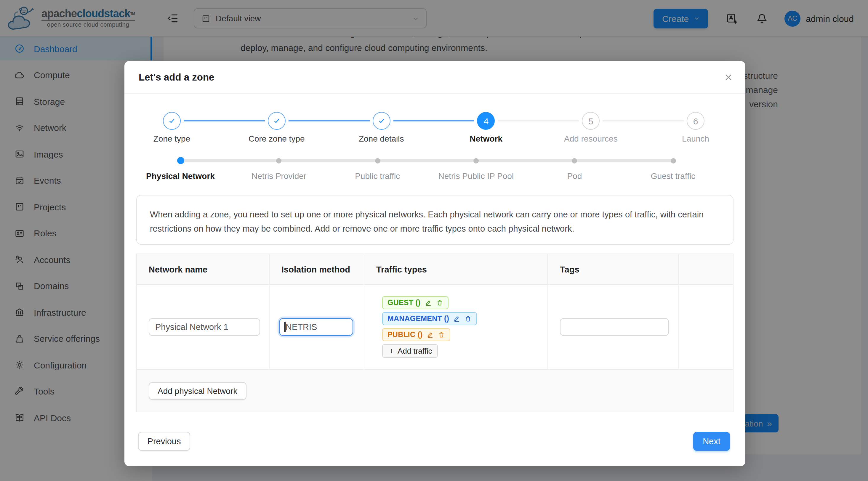 This screenshot has height=481, width=868. I want to click on modal-header: Let's add a zone, so click(435, 77).